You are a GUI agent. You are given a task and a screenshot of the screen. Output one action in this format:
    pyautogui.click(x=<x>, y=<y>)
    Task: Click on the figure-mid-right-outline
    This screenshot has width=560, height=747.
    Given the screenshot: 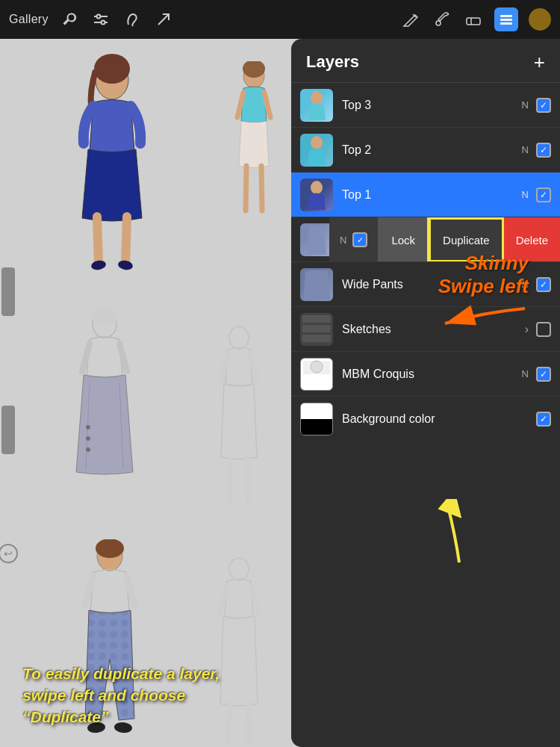 What is the action you would take?
    pyautogui.click(x=239, y=427)
    